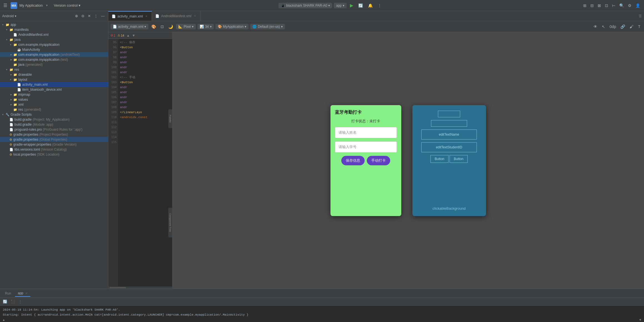 The width and height of the screenshot is (644, 322). I want to click on tree-item-22: ⚙ gradle.properties (Project Properties), so click(54, 135).